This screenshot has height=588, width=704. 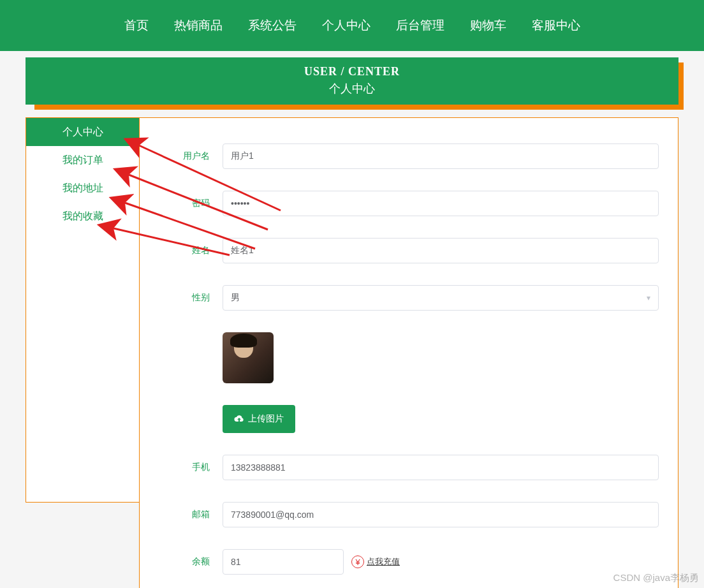 What do you see at coordinates (383, 562) in the screenshot?
I see `recharge-link: 点我充值` at bounding box center [383, 562].